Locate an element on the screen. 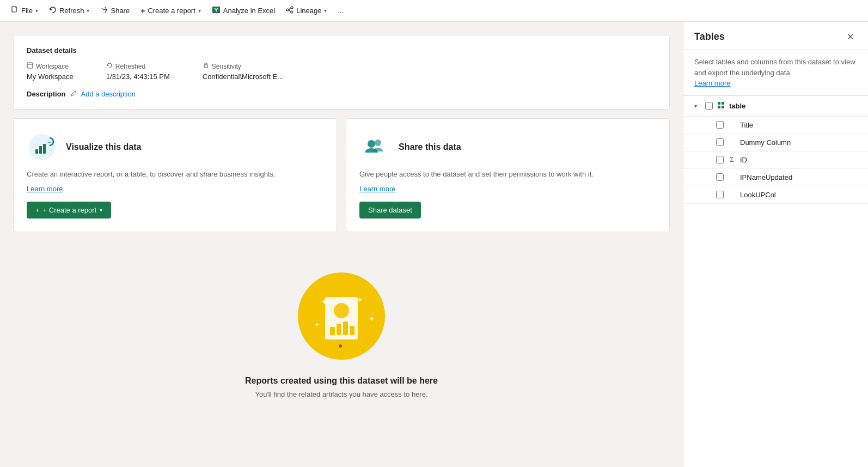 This screenshot has width=868, height=467. edit-description-icon is located at coordinates (74, 94).